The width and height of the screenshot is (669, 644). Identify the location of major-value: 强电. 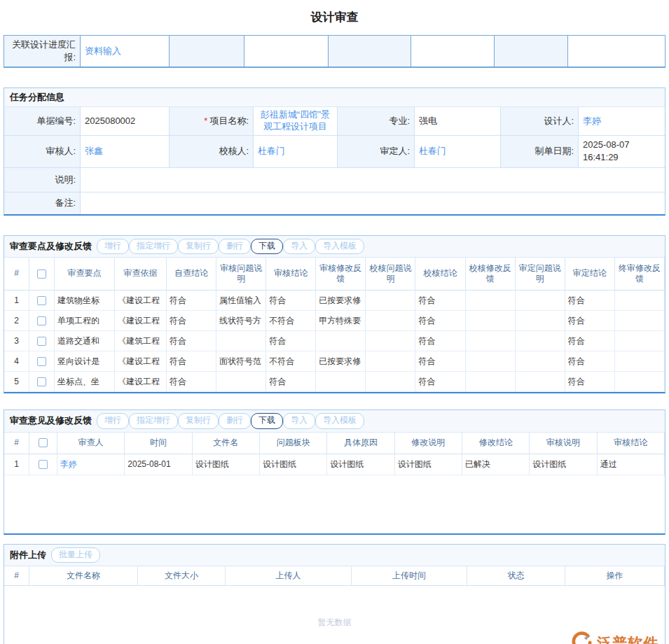
(458, 122).